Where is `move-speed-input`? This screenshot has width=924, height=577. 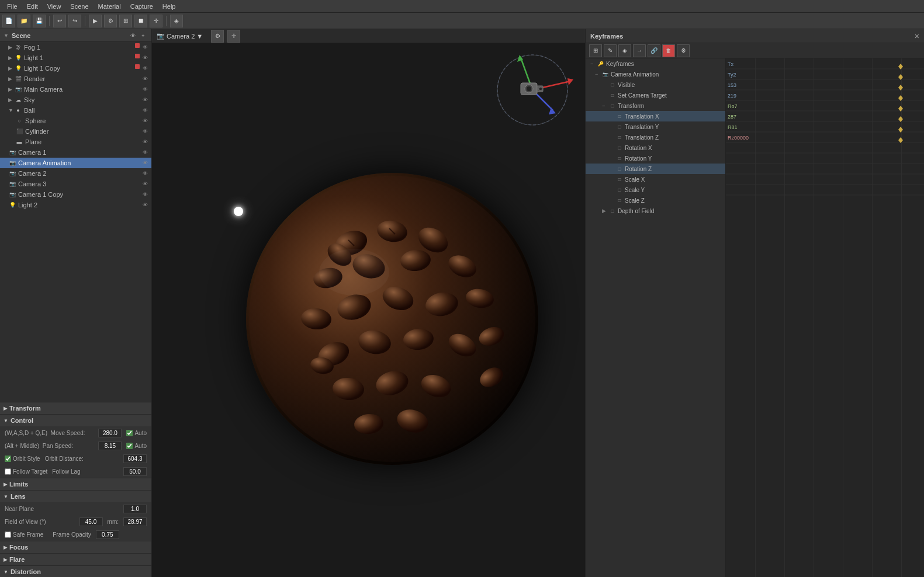 move-speed-input is located at coordinates (110, 433).